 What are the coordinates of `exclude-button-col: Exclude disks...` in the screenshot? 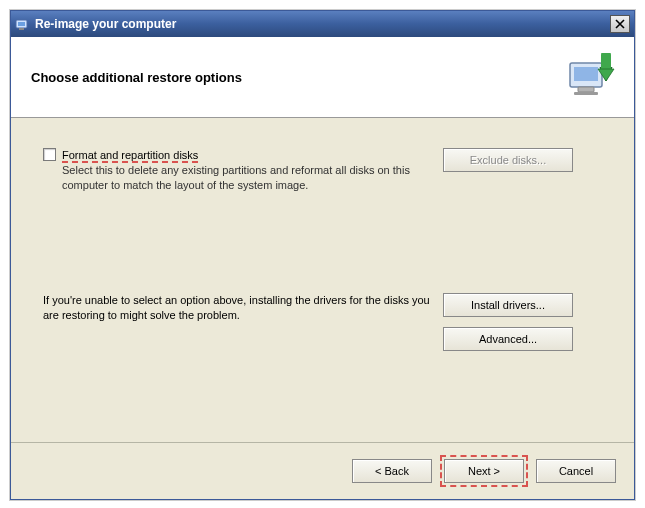 It's located at (508, 160).